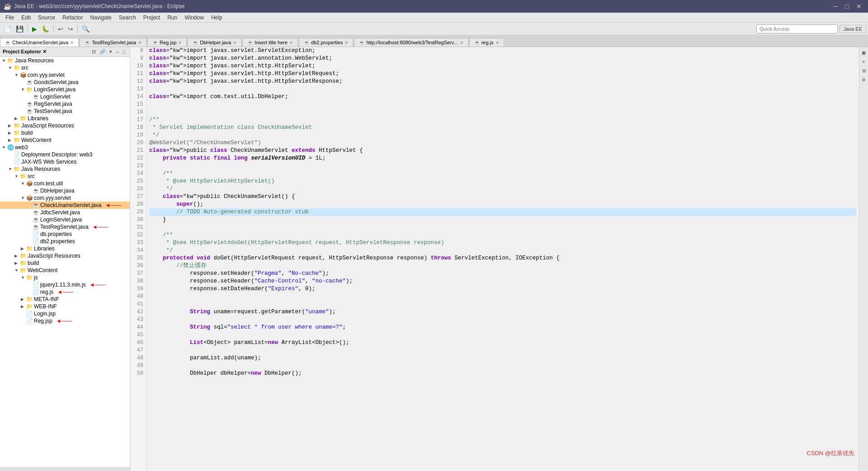 Image resolution: width=868 pixels, height=471 pixels. What do you see at coordinates (65, 89) in the screenshot?
I see `tree-item-4: ▼📁LoginServlet.java` at bounding box center [65, 89].